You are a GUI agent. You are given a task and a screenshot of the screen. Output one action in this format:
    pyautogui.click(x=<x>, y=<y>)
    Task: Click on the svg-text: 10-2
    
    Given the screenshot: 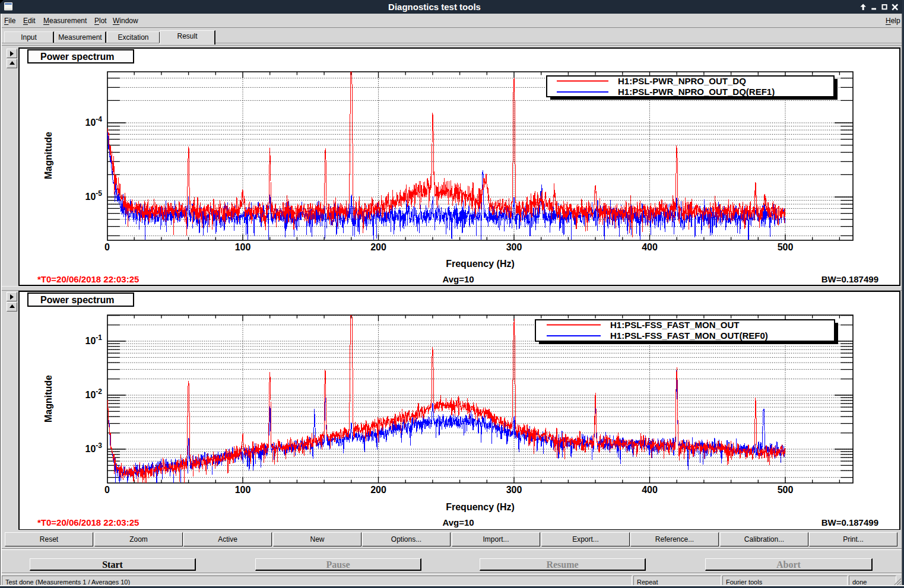 What is the action you would take?
    pyautogui.click(x=94, y=394)
    